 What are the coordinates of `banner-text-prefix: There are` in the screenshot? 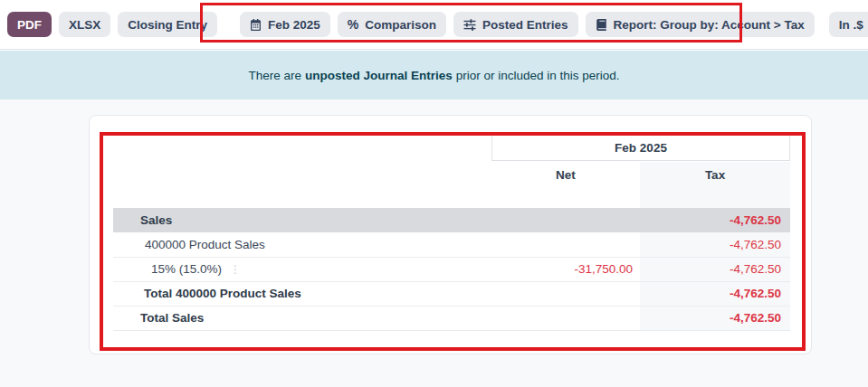 It's located at (275, 76).